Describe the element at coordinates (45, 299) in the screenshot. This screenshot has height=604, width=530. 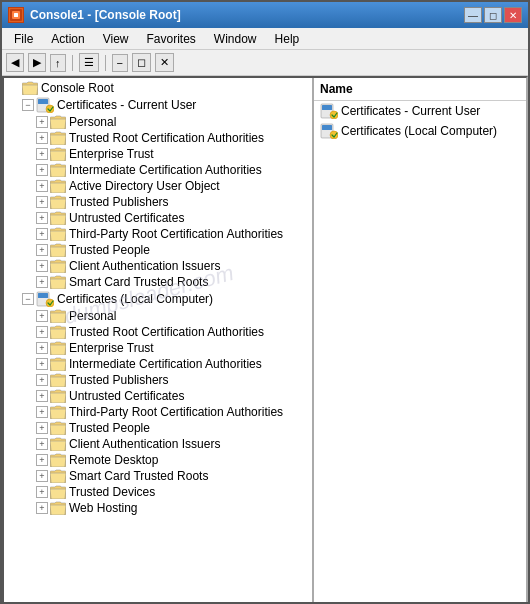
I see `cert-icon` at that location.